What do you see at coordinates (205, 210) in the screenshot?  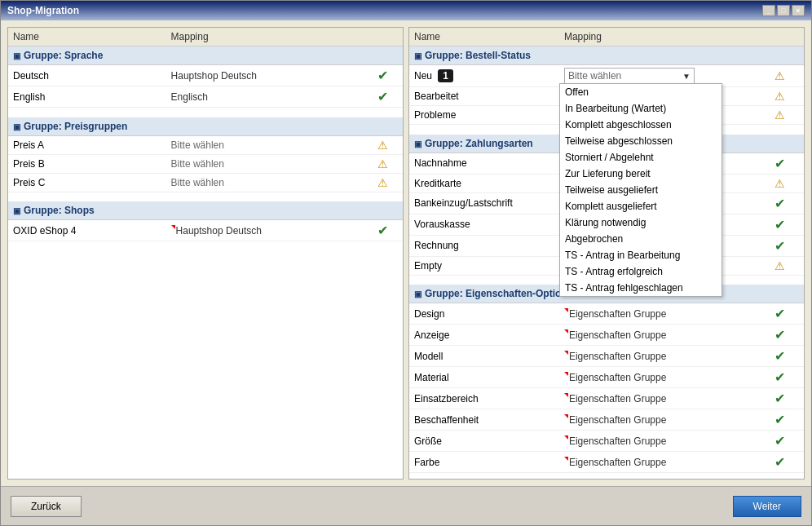 I see `left-group-header: ▣Gruppe: Shops` at bounding box center [205, 210].